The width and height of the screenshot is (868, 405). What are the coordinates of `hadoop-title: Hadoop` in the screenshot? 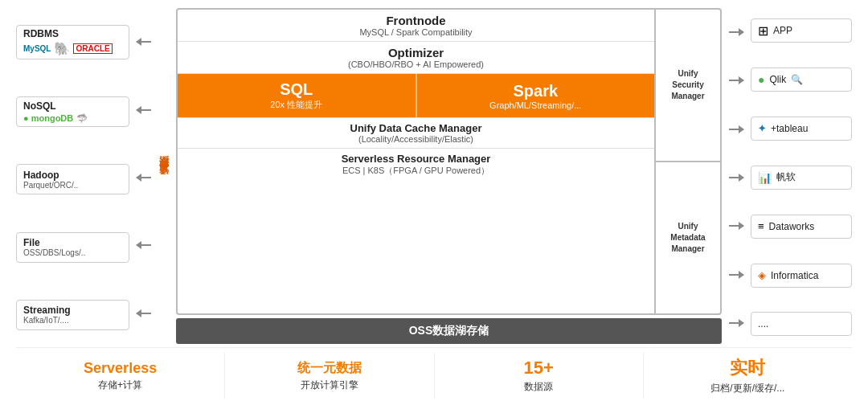 It's located at (72, 175).